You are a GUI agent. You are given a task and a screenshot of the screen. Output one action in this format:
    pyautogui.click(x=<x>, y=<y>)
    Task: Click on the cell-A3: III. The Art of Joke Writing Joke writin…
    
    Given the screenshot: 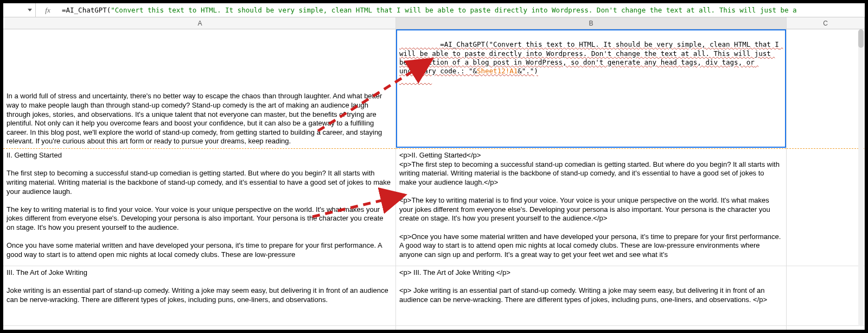 What is the action you would take?
    pyautogui.click(x=200, y=296)
    